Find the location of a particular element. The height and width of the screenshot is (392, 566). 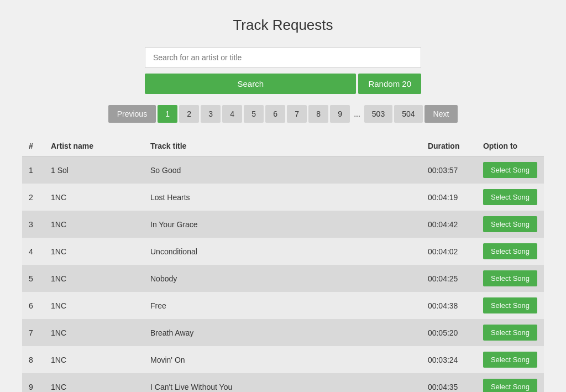

table-row: 61NCFree00:04:38Select Song is located at coordinates (283, 305).